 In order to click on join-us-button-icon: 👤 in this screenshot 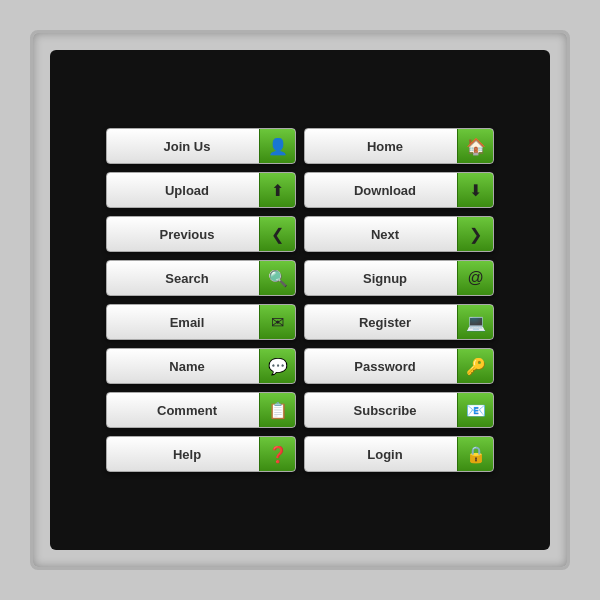, I will do `click(277, 146)`.